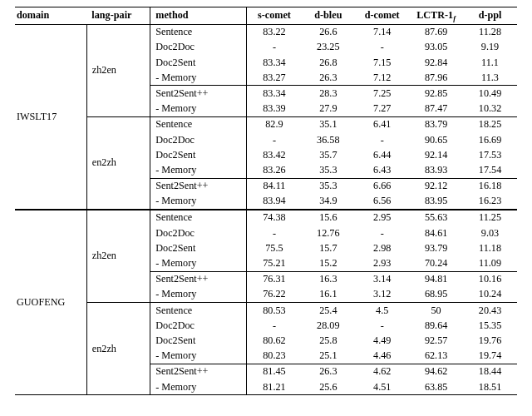 Image resolution: width=532 pixels, height=416 pixels. Describe the element at coordinates (274, 170) in the screenshot. I see `value-cell: 83.26` at that location.